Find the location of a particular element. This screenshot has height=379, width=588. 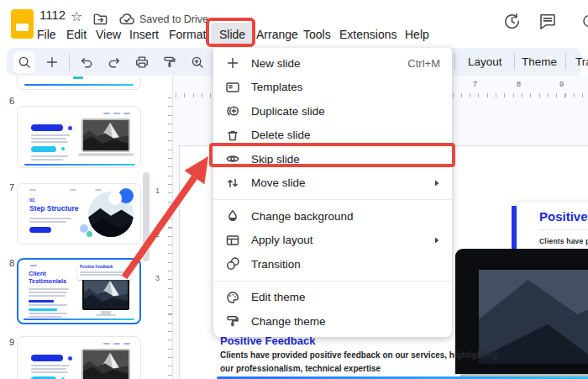

menu-item-move-slide: Move slide is located at coordinates (333, 183).